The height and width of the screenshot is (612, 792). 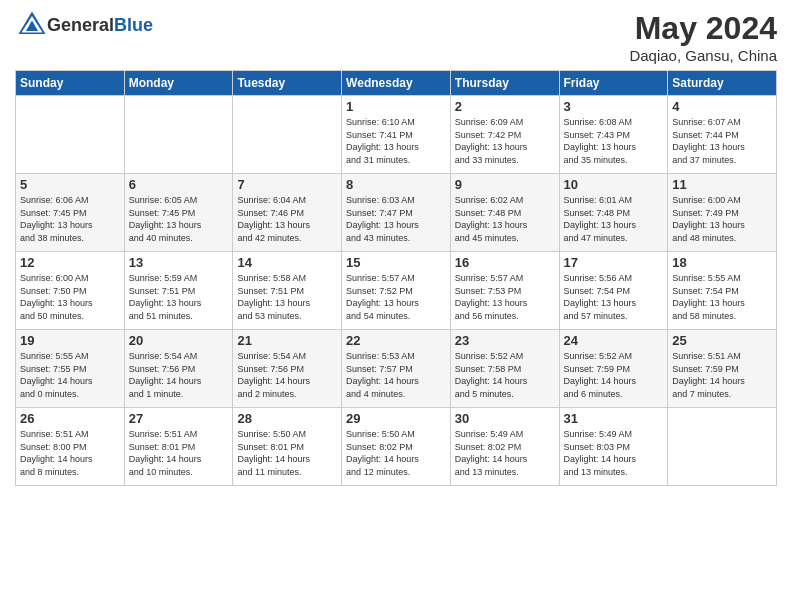 I want to click on calendar-cell: 18Sunrise: 5:55 AM Sunset: 7:54 PM Dayli…, so click(x=722, y=291).